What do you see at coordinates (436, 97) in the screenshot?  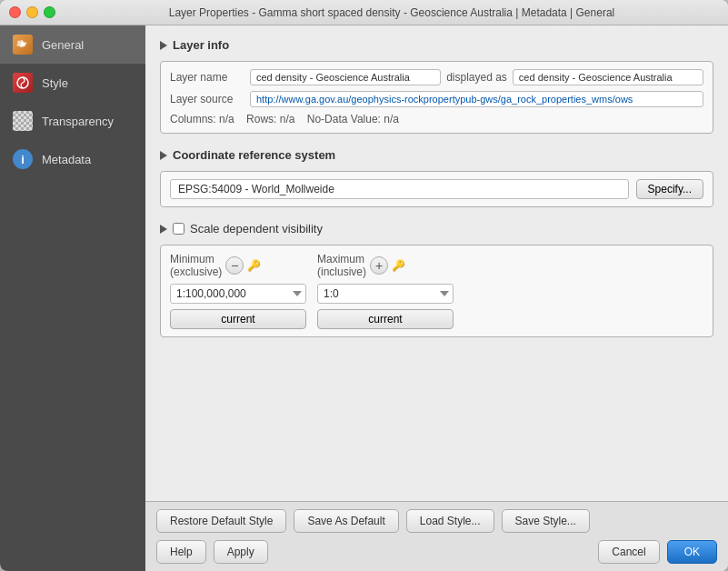 I see `layer-info-box: Layer name ced density - Geoscience Aust…` at bounding box center [436, 97].